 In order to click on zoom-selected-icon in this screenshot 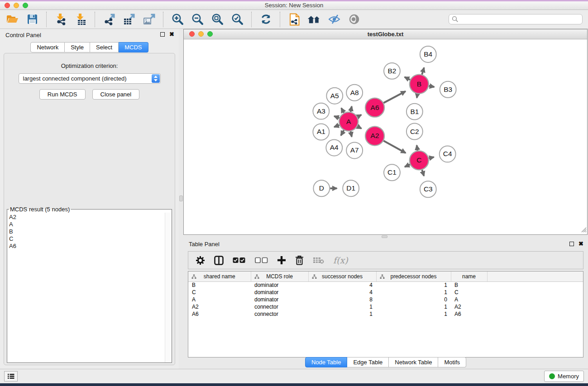, I will do `click(237, 19)`.